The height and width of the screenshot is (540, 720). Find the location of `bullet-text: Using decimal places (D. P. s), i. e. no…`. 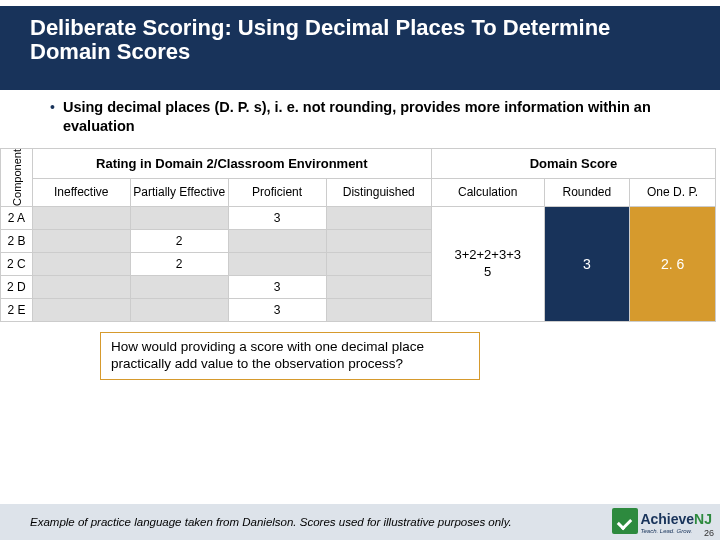

bullet-text: Using decimal places (D. P. s), i. e. no… is located at coordinates (376, 117).